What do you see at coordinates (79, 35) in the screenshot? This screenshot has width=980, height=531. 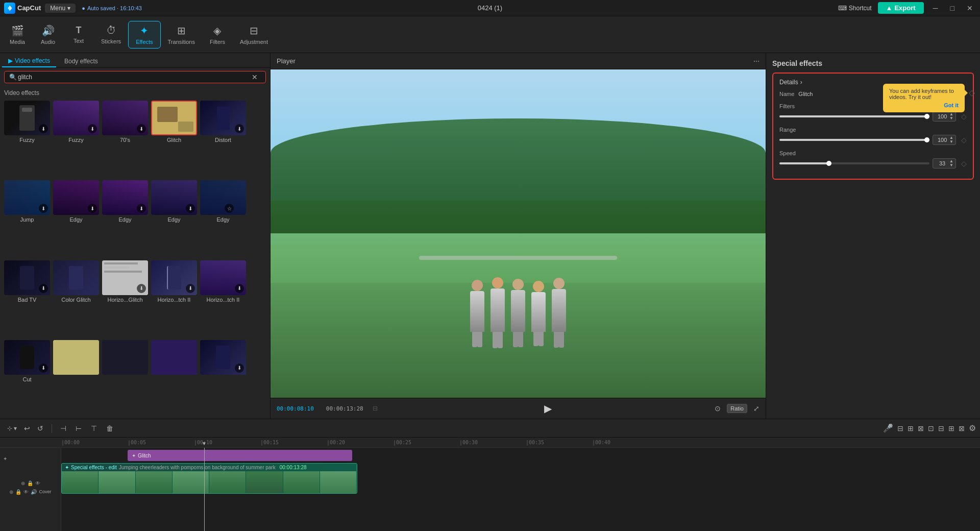 I see `tool-text: T Text` at bounding box center [79, 35].